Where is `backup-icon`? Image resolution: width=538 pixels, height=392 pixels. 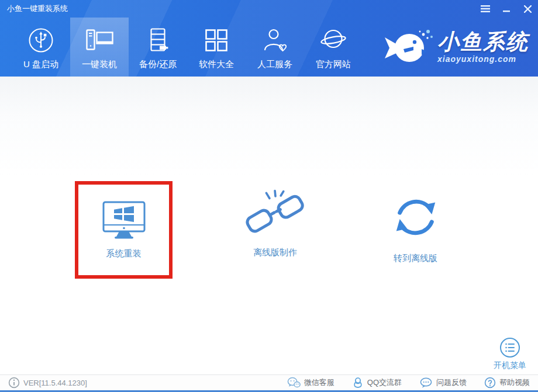
backup-icon is located at coordinates (158, 40).